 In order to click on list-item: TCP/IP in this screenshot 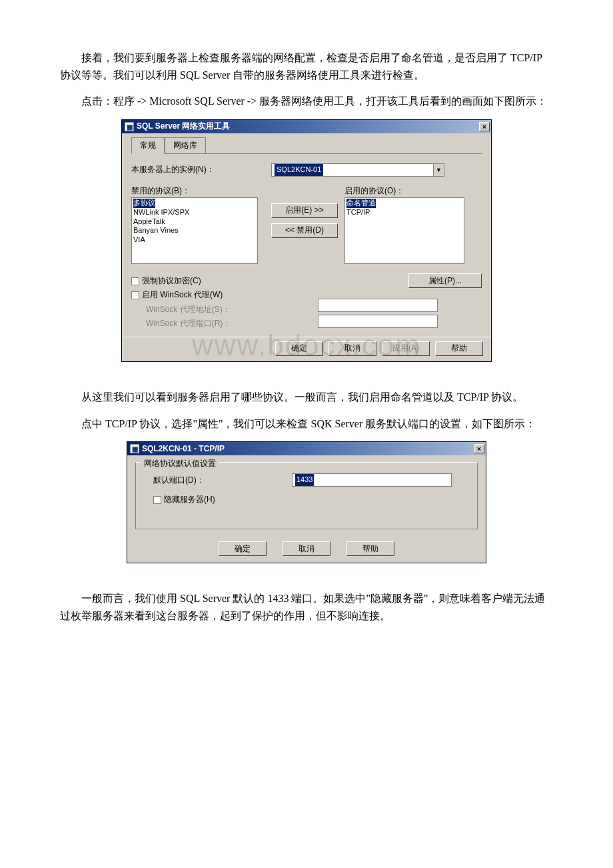, I will do `click(358, 212)`.